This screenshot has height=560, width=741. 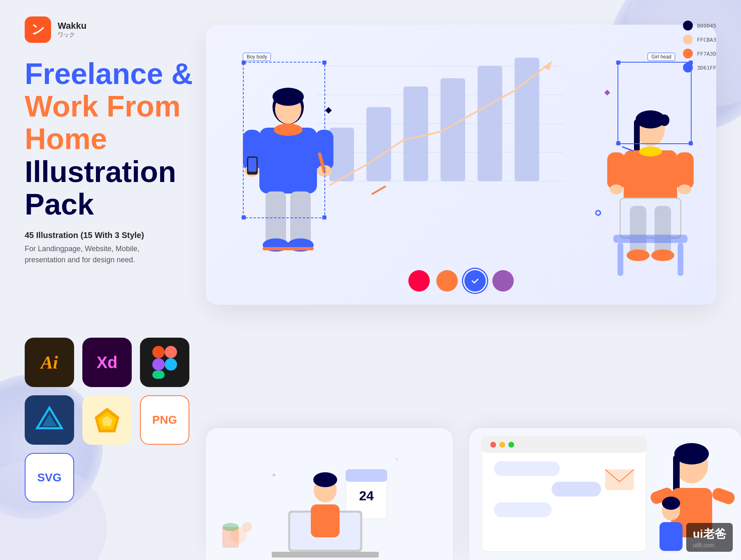 What do you see at coordinates (72, 35) in the screenshot?
I see `brand-name-jp: ワック` at bounding box center [72, 35].